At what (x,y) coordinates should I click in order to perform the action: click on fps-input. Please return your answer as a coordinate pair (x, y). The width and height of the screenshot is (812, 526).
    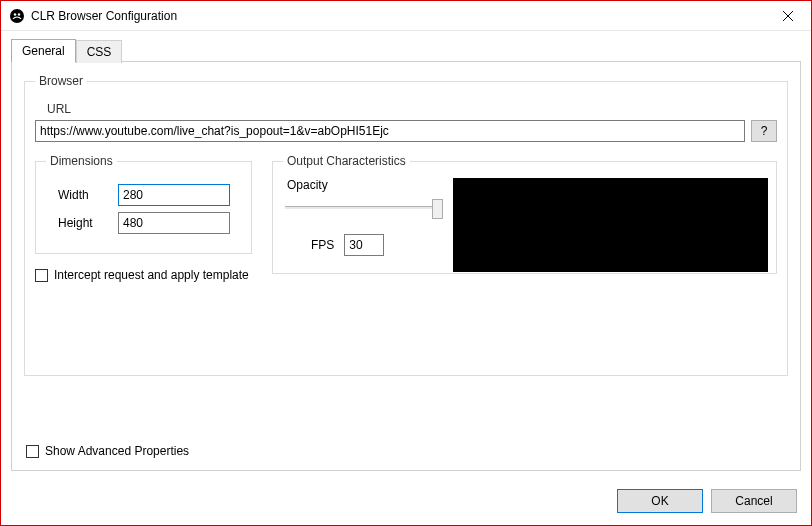
    Looking at the image, I should click on (364, 245).